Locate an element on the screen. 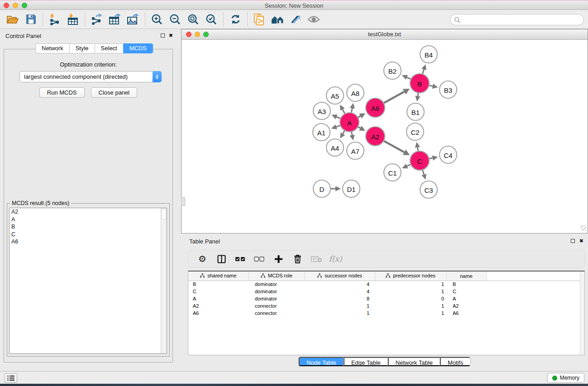  tab-edge-table: Edge Table is located at coordinates (366, 362).